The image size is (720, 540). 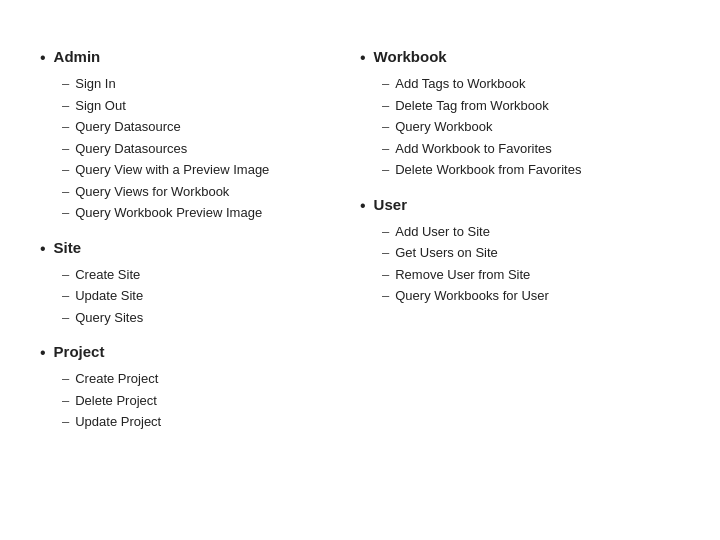 What do you see at coordinates (444, 127) in the screenshot?
I see `item-label: Query Workbook` at bounding box center [444, 127].